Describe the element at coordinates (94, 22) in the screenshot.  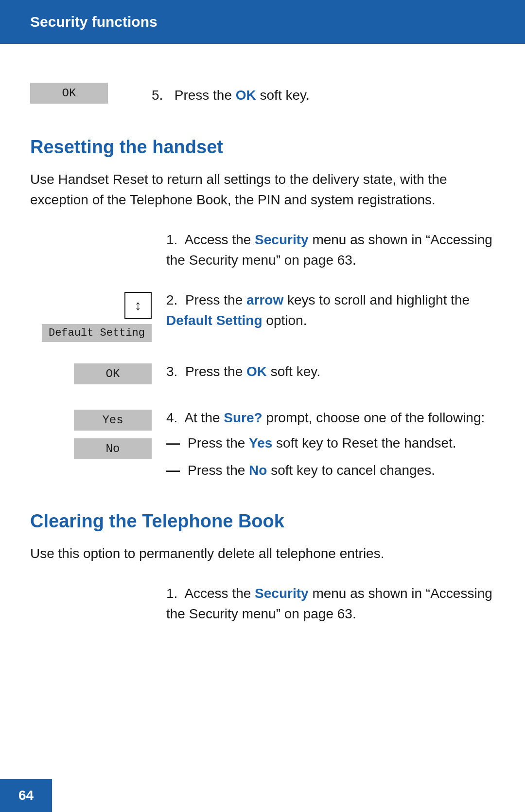
I see `header-title: Security functions` at that location.